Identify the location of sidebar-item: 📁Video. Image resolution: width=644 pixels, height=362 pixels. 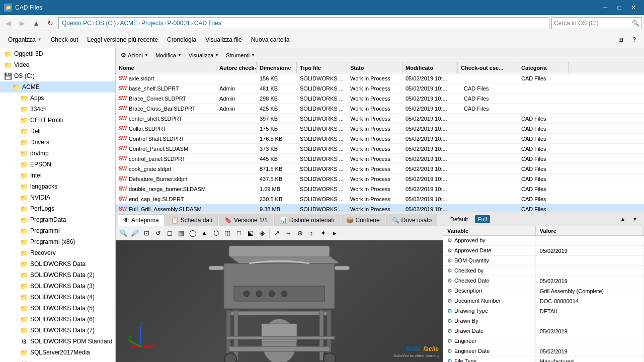
(57, 65).